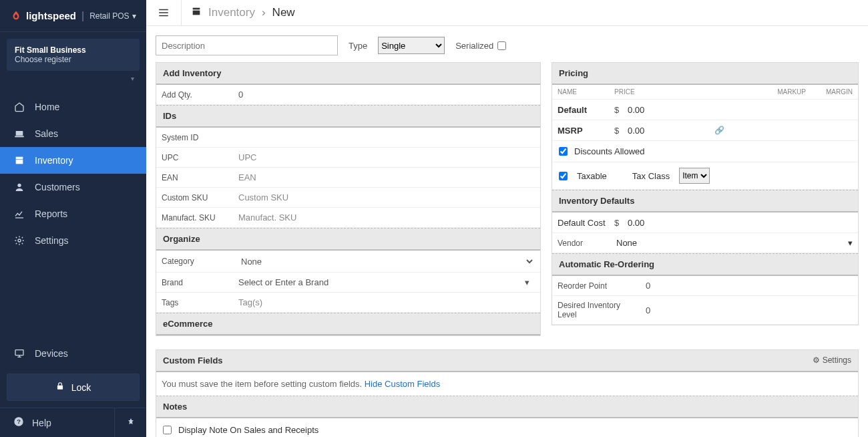 Image resolution: width=868 pixels, height=437 pixels. Describe the element at coordinates (283, 282) in the screenshot. I see `brand-placeholder: Select or Enter a Brand` at that location.